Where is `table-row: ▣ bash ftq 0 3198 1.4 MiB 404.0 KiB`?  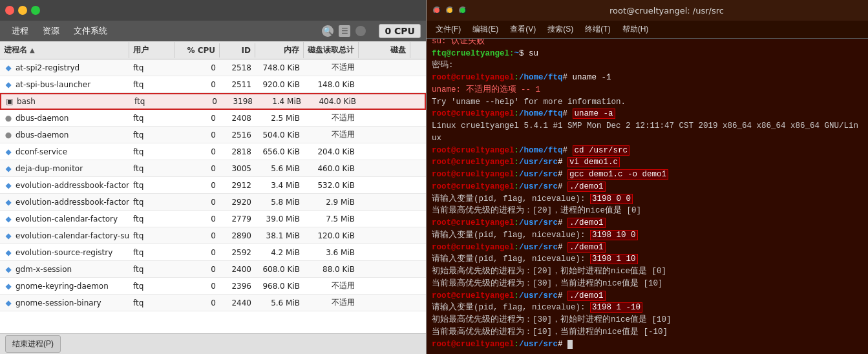 table-row: ▣ bash ftq 0 3198 1.4 MiB 404.0 KiB is located at coordinates (213, 101).